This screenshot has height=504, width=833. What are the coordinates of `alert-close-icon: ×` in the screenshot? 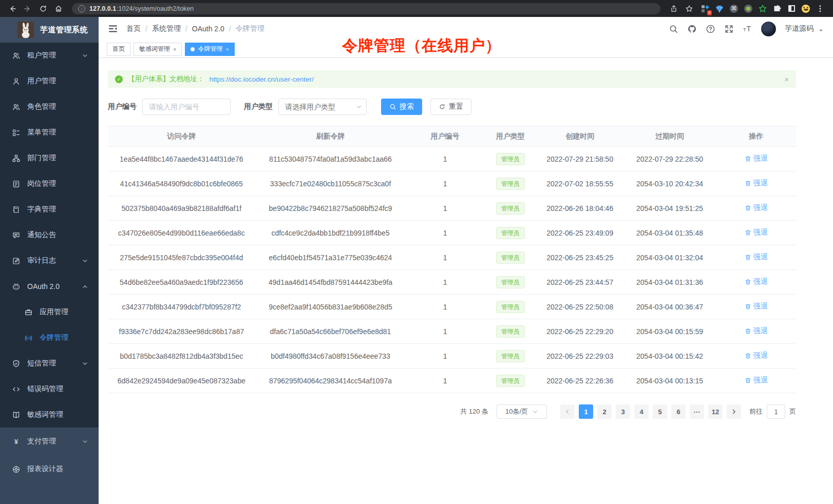 It's located at (787, 79).